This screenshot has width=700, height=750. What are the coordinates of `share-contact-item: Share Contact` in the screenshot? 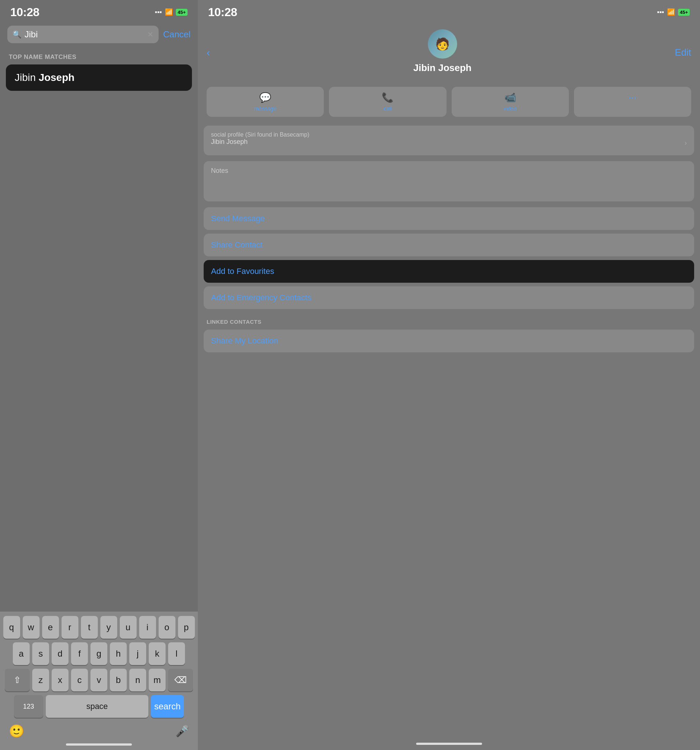 It's located at (449, 245).